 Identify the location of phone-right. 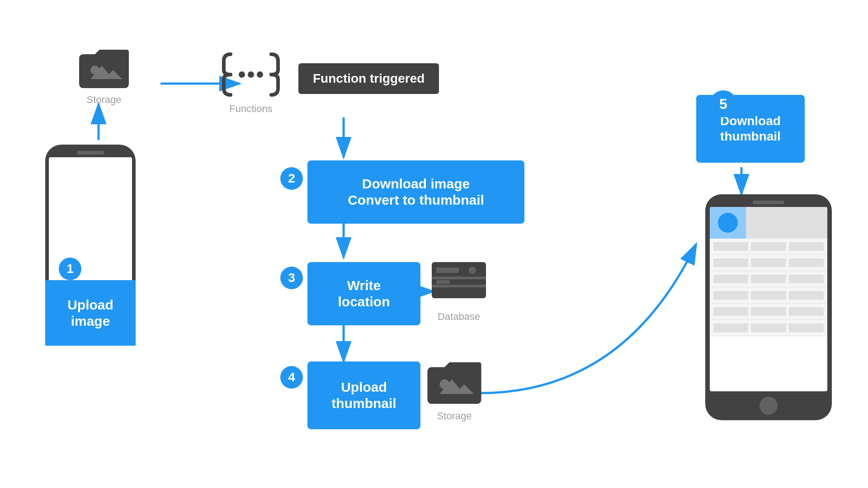
(769, 307).